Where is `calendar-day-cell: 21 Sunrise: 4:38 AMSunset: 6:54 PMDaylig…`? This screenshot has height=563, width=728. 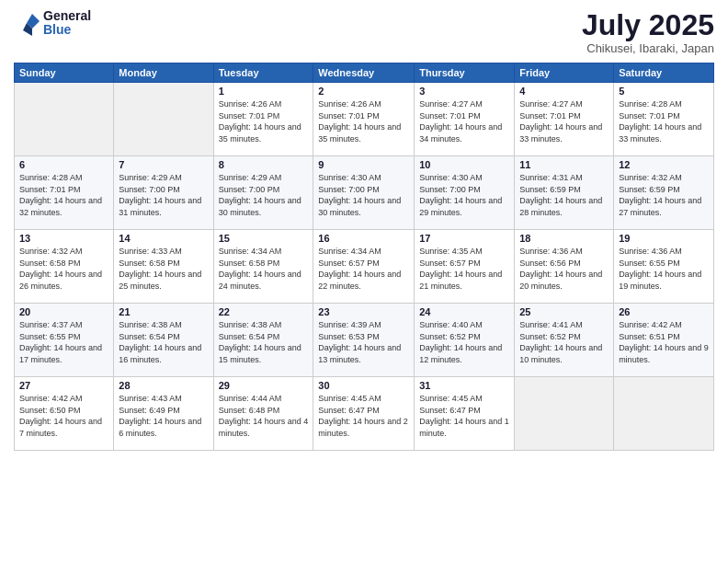
calendar-day-cell: 21 Sunrise: 4:38 AMSunset: 6:54 PMDaylig… is located at coordinates (164, 340).